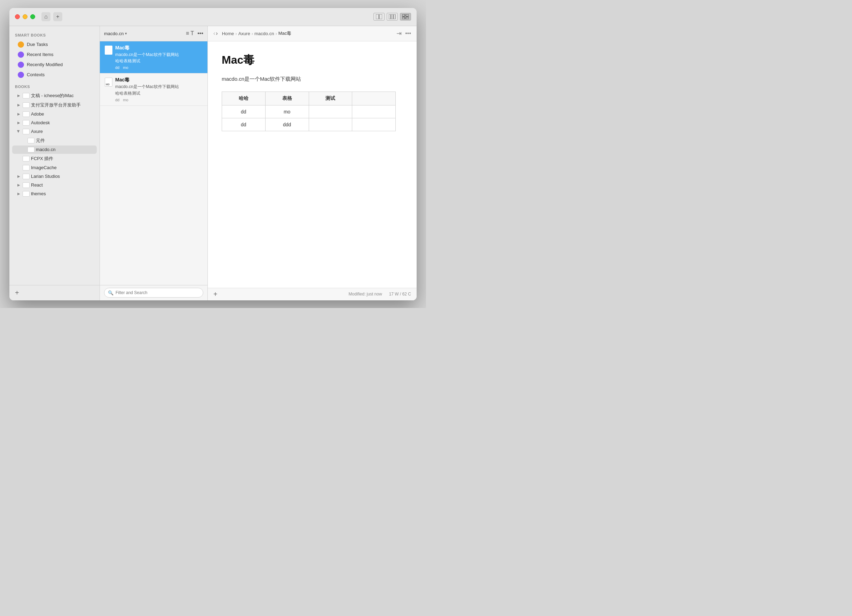 The image size is (852, 616). Describe the element at coordinates (228, 33) in the screenshot. I see `breadcrumb-home: Home` at that location.